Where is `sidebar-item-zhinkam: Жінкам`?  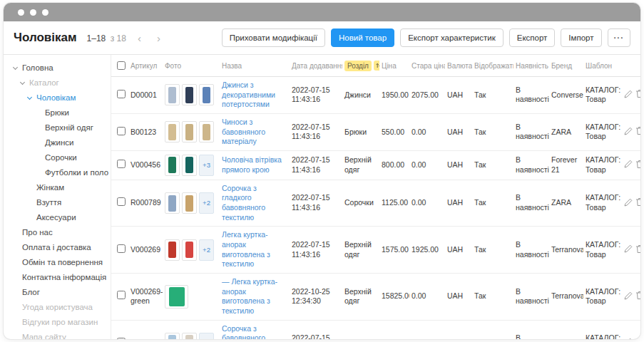 sidebar-item-zhinkam: Жінкам is located at coordinates (57, 188).